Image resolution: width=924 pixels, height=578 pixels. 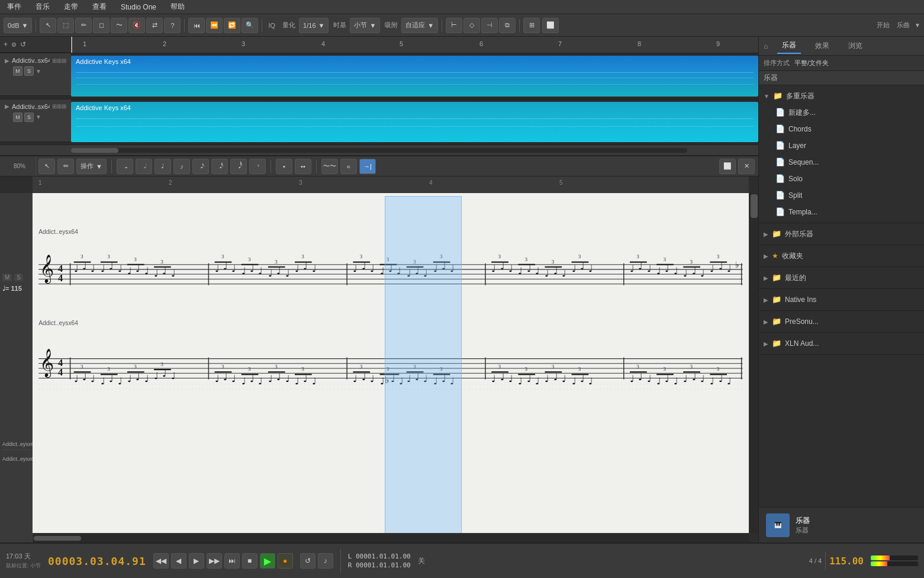 I want to click on rp-mi-child-new: 📄 新建多..., so click(x=842, y=113).